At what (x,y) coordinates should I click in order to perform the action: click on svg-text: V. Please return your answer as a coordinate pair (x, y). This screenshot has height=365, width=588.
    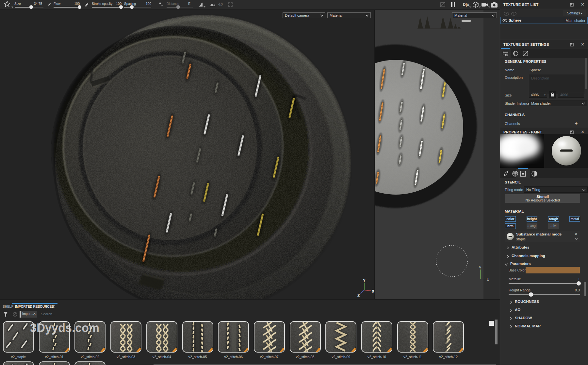
    Looking at the image, I should click on (480, 267).